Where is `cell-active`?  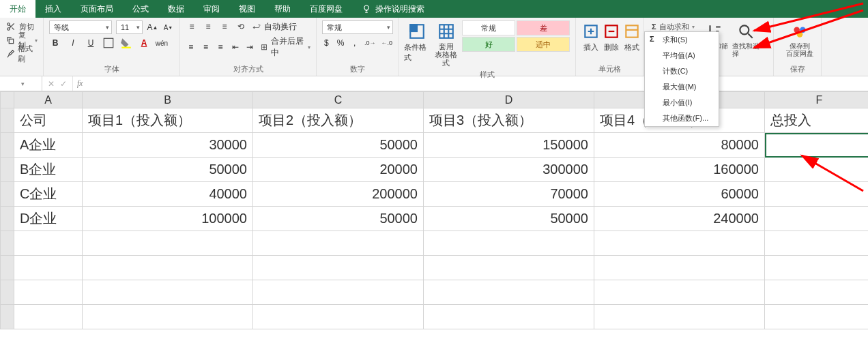 cell-active is located at coordinates (817, 145).